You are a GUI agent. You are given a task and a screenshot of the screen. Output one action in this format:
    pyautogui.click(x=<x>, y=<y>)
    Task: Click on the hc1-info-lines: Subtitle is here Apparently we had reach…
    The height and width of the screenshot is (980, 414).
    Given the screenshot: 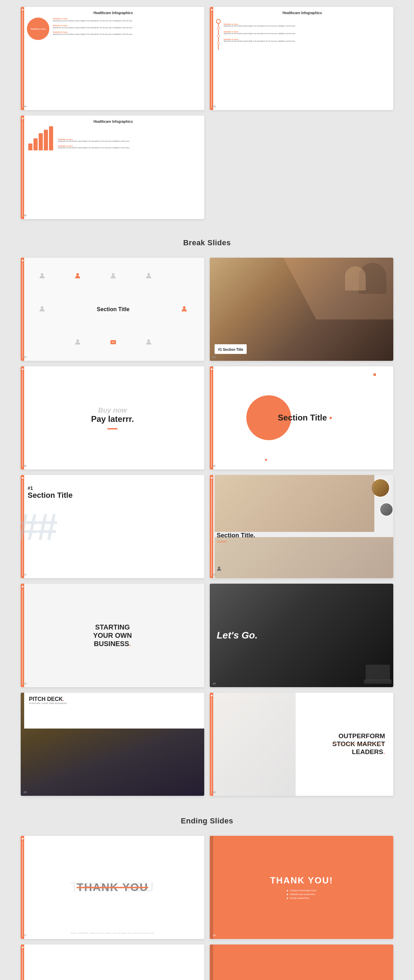 What is the action you would take?
    pyautogui.click(x=126, y=27)
    